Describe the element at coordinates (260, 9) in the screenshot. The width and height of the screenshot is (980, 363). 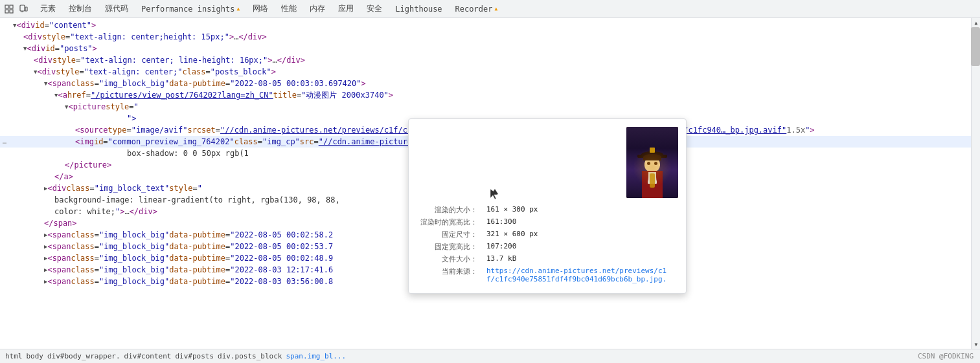
I see `tab-network: 网络` at that location.